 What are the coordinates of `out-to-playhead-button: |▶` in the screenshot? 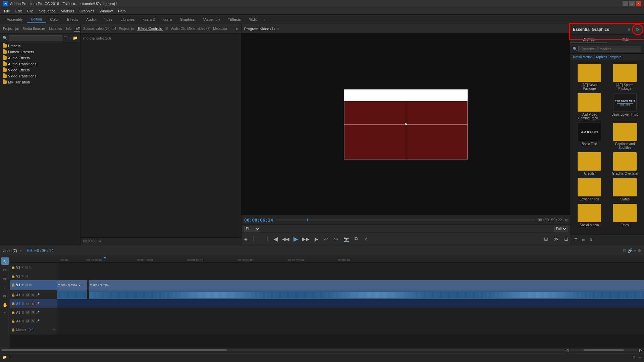 It's located at (316, 239).